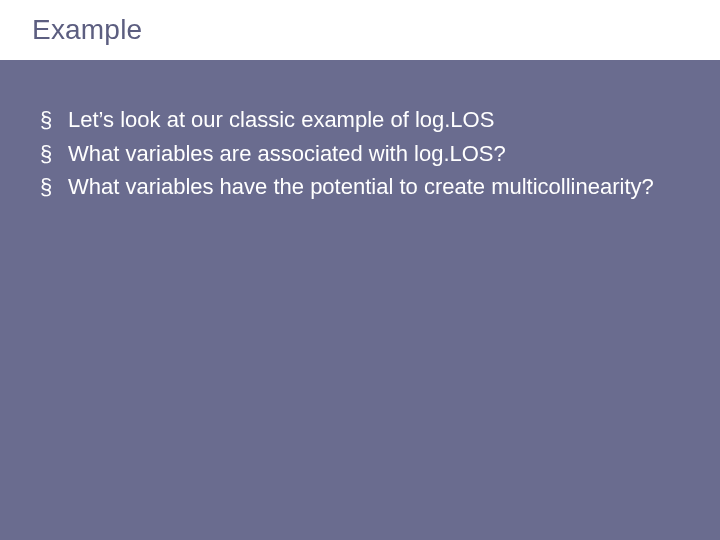 This screenshot has height=540, width=720. I want to click on slide-title: Example, so click(376, 30).